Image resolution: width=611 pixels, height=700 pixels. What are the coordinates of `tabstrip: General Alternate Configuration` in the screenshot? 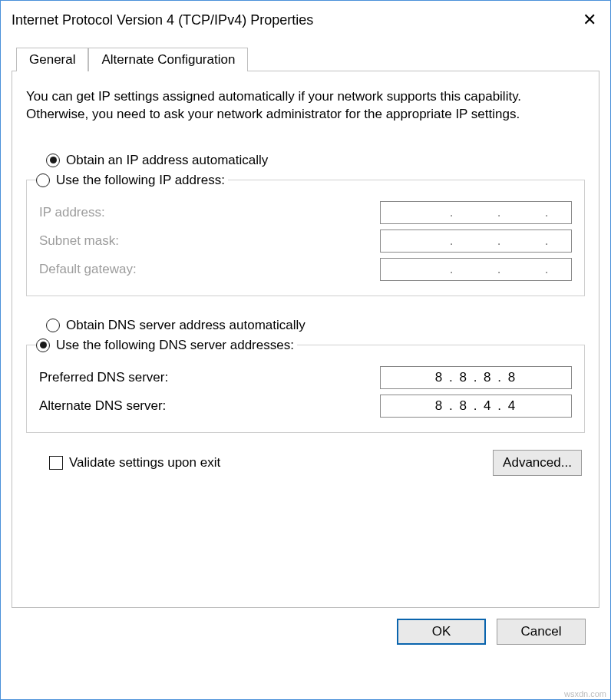 It's located at (308, 58).